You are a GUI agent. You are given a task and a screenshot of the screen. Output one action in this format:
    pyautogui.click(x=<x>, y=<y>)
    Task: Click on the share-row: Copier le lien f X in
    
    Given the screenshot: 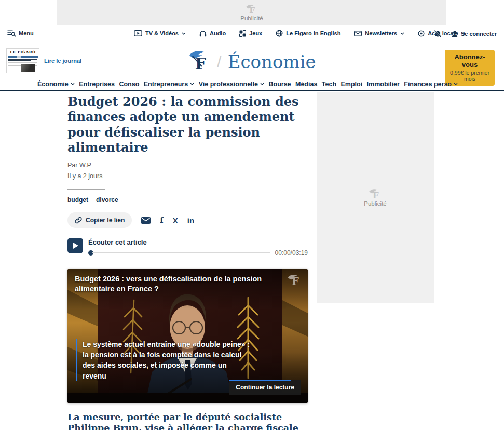 What is the action you would take?
    pyautogui.click(x=188, y=220)
    